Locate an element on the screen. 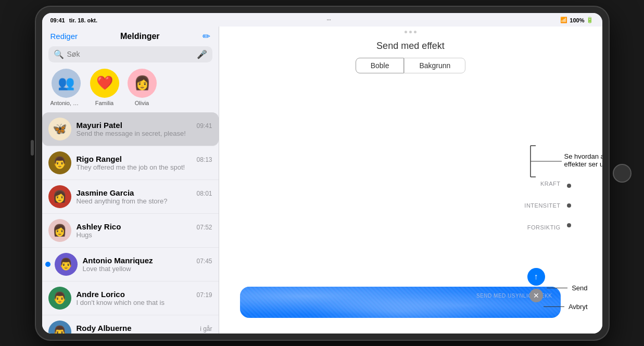 The image size is (644, 346). status-date: tir. 18. okt. is located at coordinates (83, 20).